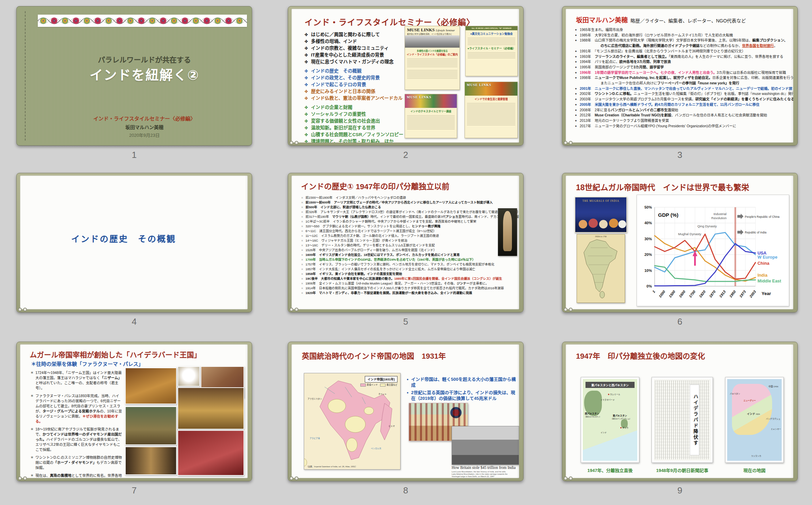 The image size is (812, 505). Describe the element at coordinates (144, 74) in the screenshot. I see `cover-title: インドを紐解く②` at that location.